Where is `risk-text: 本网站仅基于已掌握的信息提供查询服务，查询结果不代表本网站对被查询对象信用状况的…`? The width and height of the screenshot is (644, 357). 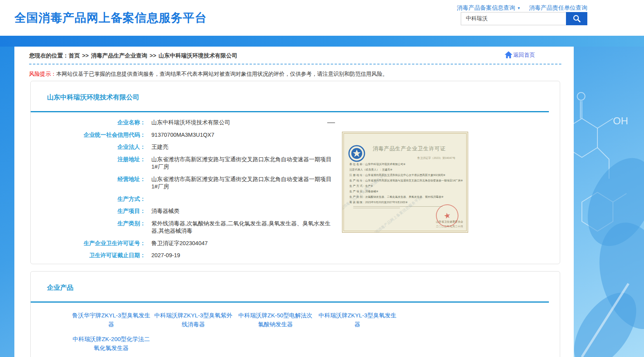
risk-text: 本网站仅基于已掌握的信息提供查询服务，查询结果不代表本网站对被查询对象信用状况的… is located at coordinates (222, 74).